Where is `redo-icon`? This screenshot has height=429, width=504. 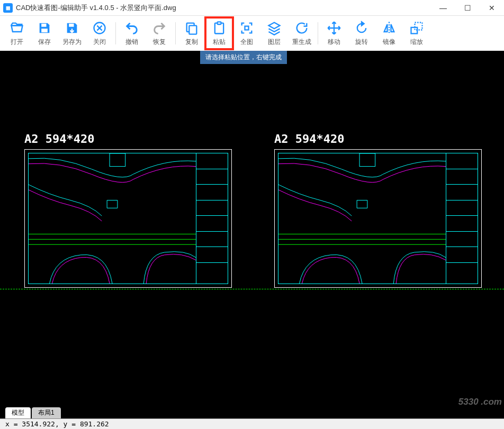
redo-icon is located at coordinates (159, 28).